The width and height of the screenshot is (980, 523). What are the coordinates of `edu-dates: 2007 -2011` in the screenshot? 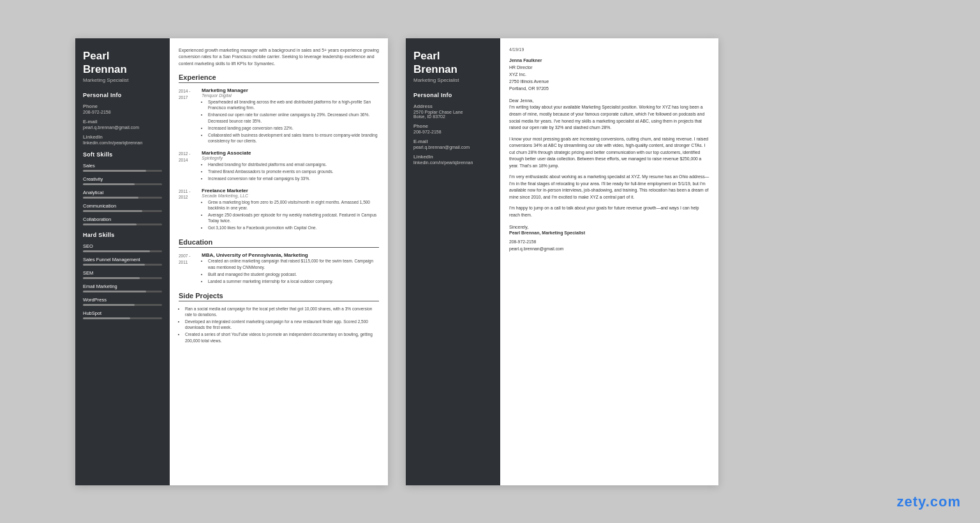 It's located at (188, 259).